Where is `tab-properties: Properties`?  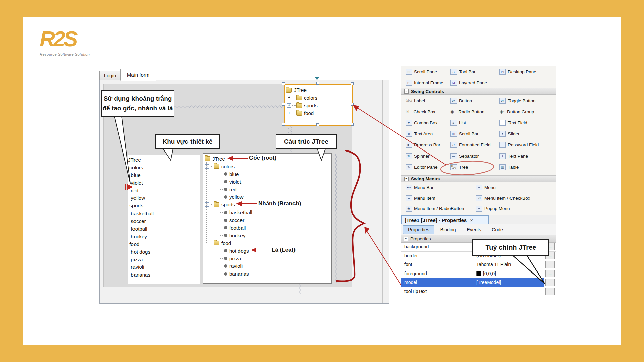
tab-properties: Properties is located at coordinates (419, 230).